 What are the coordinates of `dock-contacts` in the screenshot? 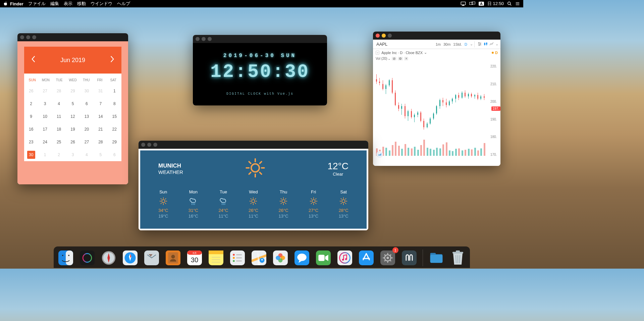 It's located at (173, 258).